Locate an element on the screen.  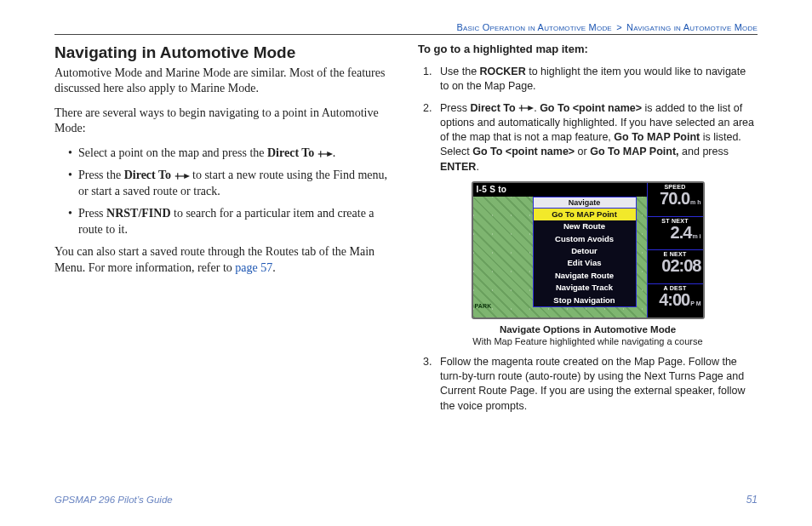
panel-eta: E NEXT 02:08 is located at coordinates (675, 266).